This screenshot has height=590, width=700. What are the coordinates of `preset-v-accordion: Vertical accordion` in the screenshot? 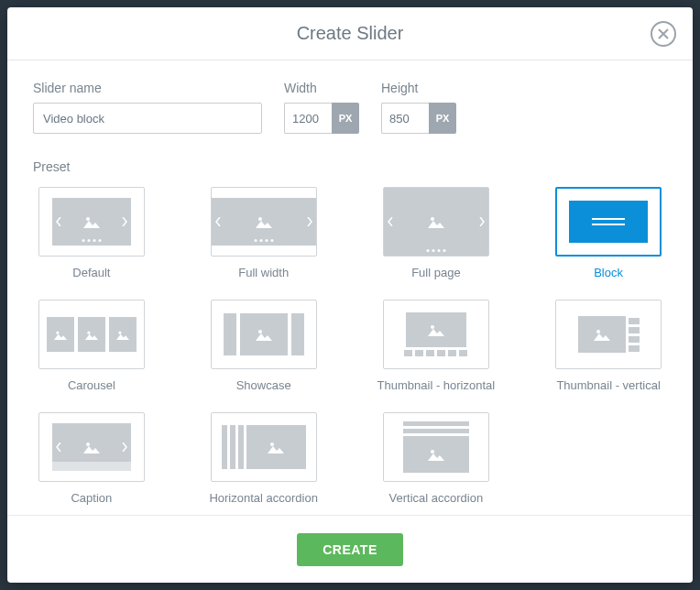 It's located at (436, 458).